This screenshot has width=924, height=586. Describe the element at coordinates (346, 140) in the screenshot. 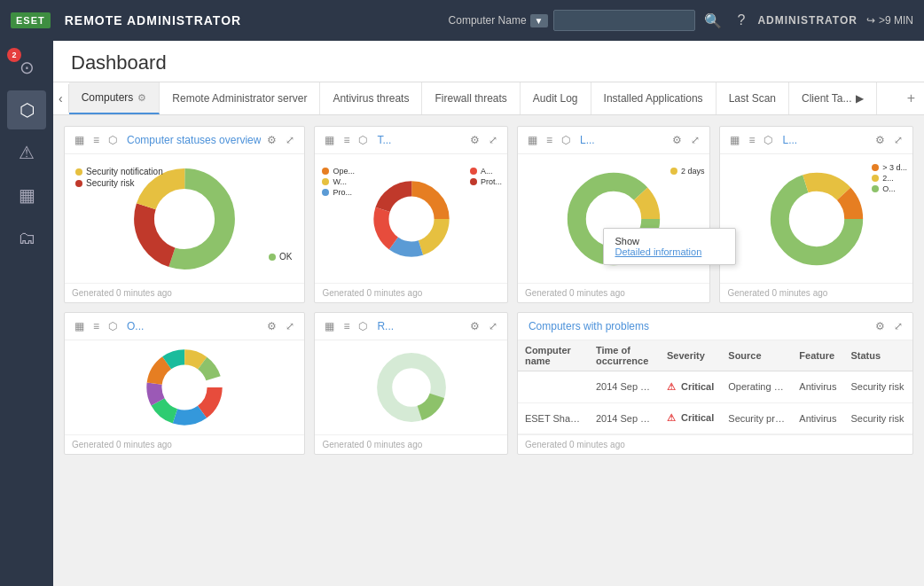

I see `card2-list-icon: ≡` at that location.